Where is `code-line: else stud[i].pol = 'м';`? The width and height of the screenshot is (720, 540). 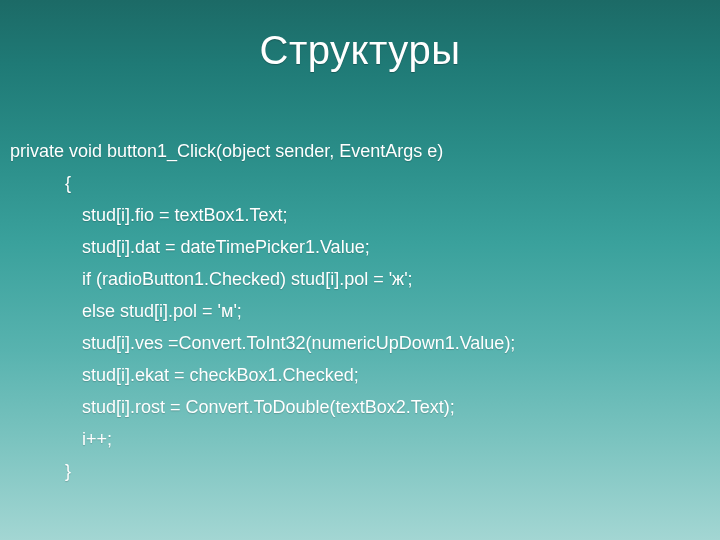 code-line: else stud[i].pol = 'м'; is located at coordinates (356, 311).